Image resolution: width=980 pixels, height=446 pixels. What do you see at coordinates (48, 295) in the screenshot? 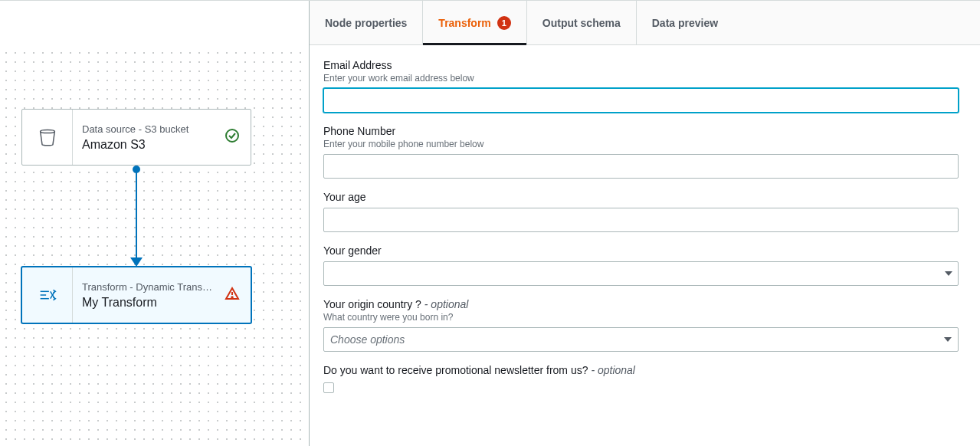
I see `transform-icon` at bounding box center [48, 295].